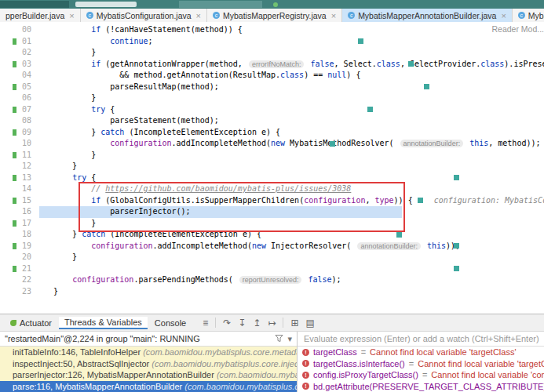 Image resolution: width=544 pixels, height=392 pixels. I want to click on thread-selector: "restartedMain"@2,224 in group "main": R…, so click(148, 339).